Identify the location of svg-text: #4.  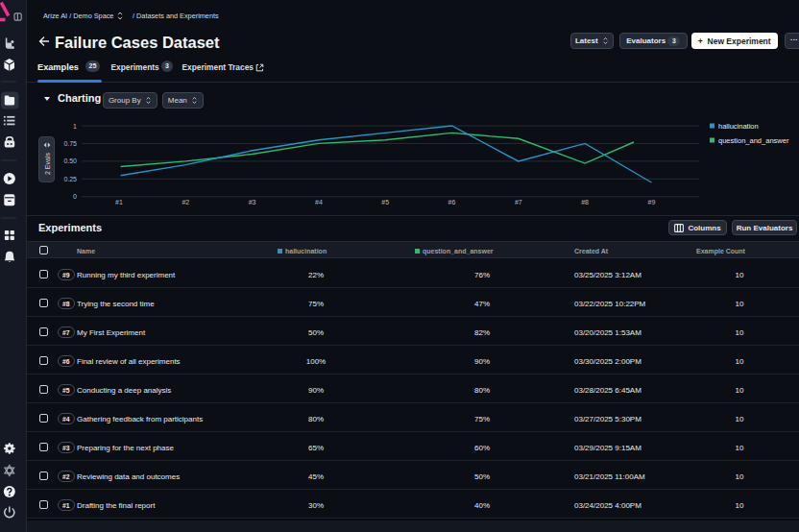
(319, 202).